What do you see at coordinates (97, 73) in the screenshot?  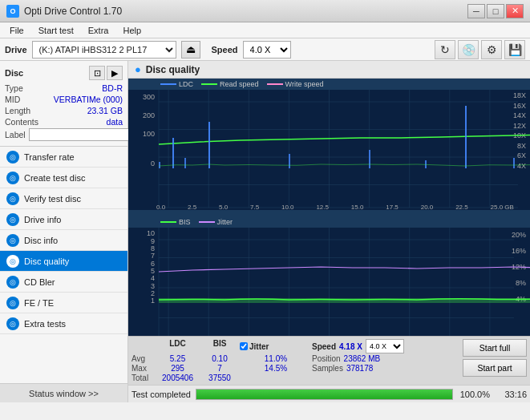 I see `disc-icon-btn-1: ⊡` at bounding box center [97, 73].